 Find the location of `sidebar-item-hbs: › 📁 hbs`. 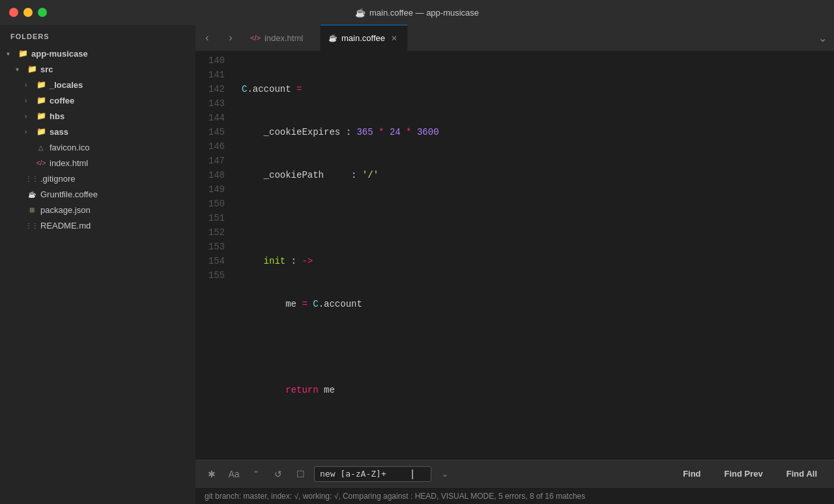

sidebar-item-hbs: › 📁 hbs is located at coordinates (98, 116).